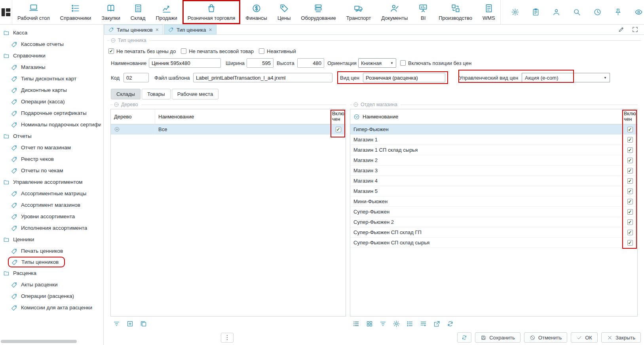  Describe the element at coordinates (51, 182) in the screenshot. I see `sidebar-item: Управление ассортиментом` at that location.